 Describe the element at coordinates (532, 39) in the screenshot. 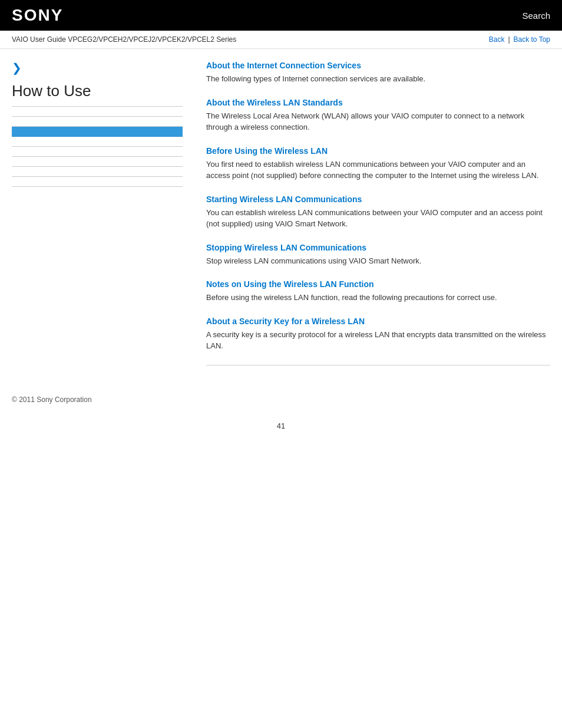

I see `back-to-top-link: Back to Top` at that location.